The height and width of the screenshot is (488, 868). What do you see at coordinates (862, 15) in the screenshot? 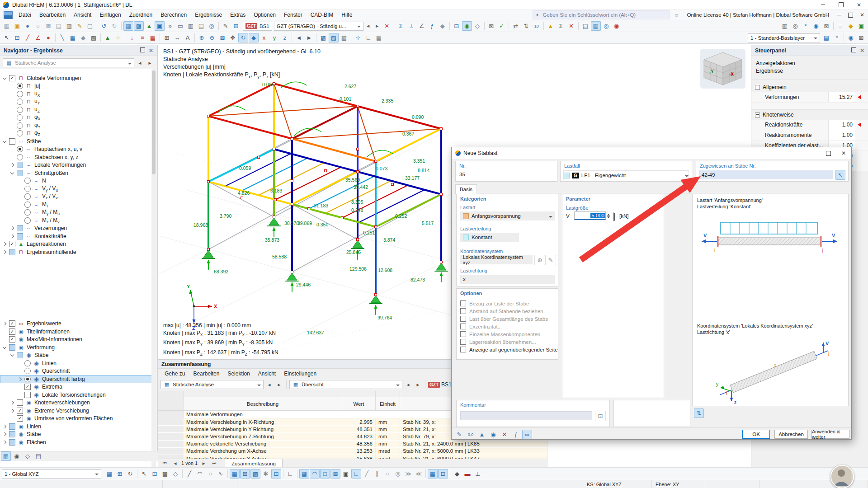
I see `doc-close-button: ✕` at bounding box center [862, 15].